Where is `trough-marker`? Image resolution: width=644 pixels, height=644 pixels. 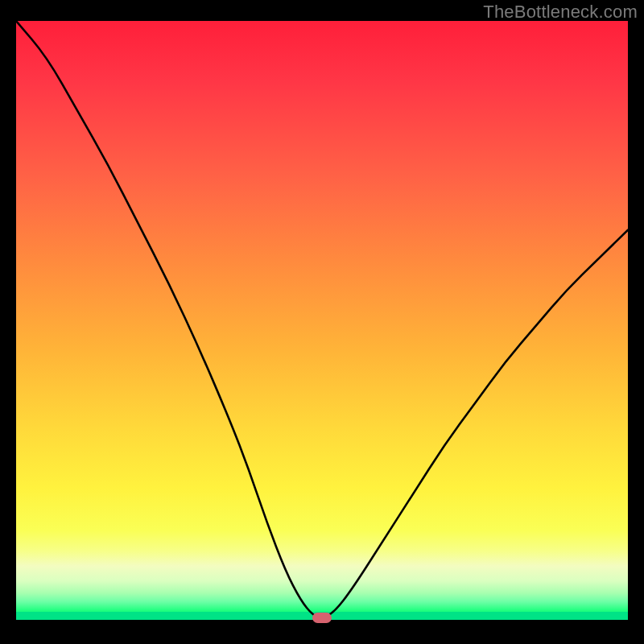 trough-marker is located at coordinates (322, 618).